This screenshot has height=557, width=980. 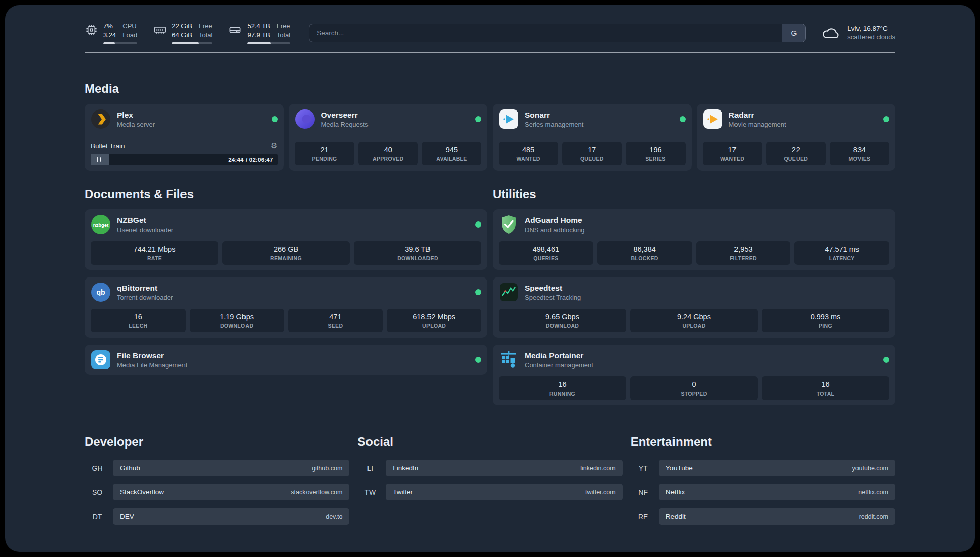 I want to click on memory-progress-bar, so click(x=192, y=43).